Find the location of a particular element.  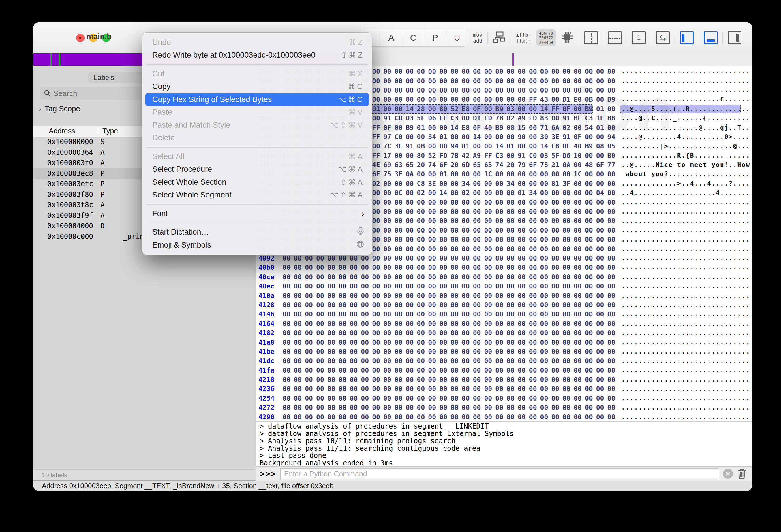

menu-item-paste-and-match-style: Paste and Match Style⌥⇧⌘V is located at coordinates (257, 125).